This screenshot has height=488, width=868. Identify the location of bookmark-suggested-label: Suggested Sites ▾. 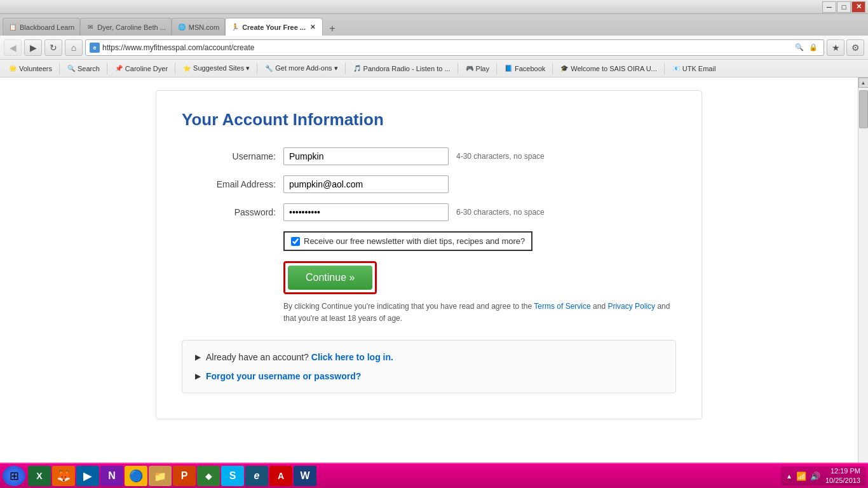
(221, 69).